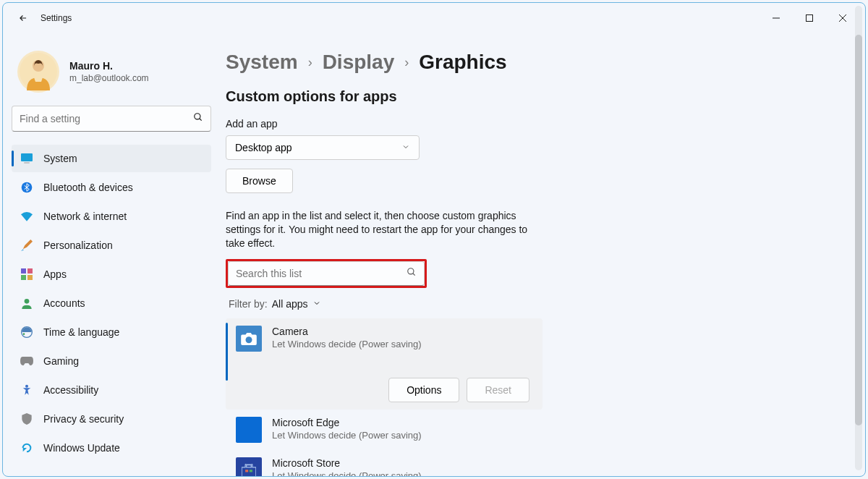 The width and height of the screenshot is (868, 479). What do you see at coordinates (290, 304) in the screenshot?
I see `filter-value: All apps` at bounding box center [290, 304].